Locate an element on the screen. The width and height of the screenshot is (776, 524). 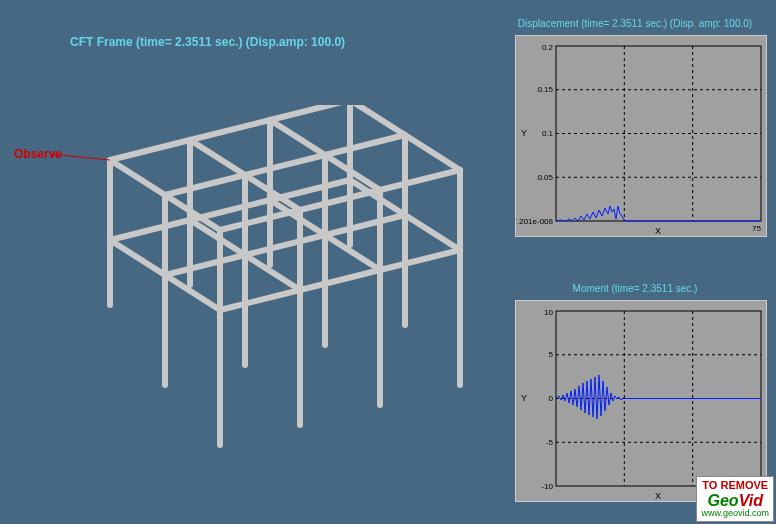
xlabel-bot: X is located at coordinates (658, 496).